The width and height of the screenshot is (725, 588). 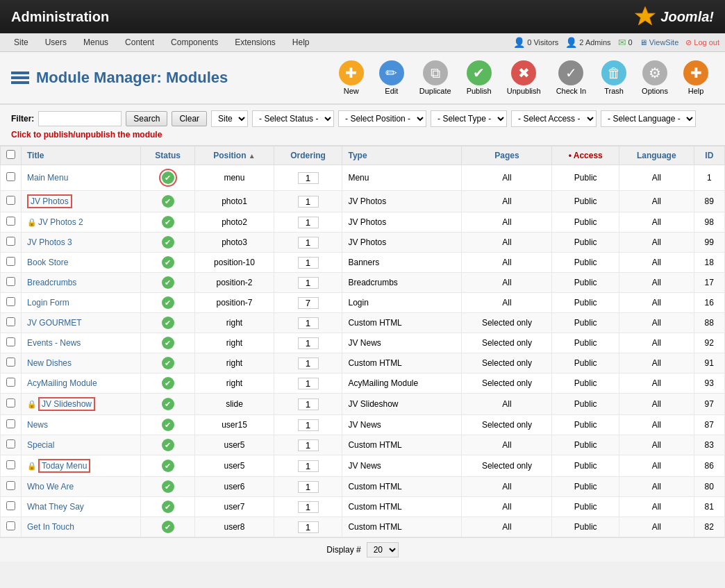 I want to click on col-language: Language, so click(x=657, y=156).